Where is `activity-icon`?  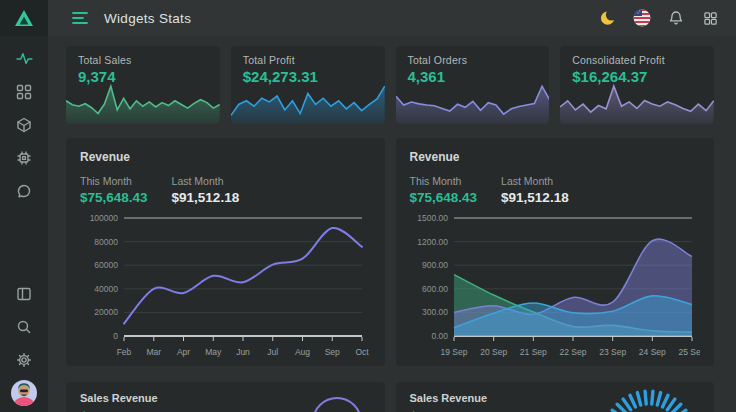 activity-icon is located at coordinates (24, 58).